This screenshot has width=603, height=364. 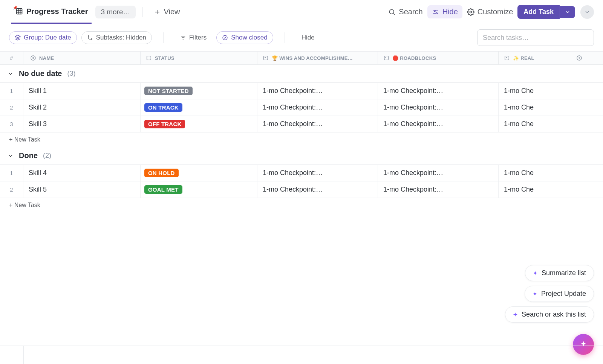 I want to click on plus-icon, so click(x=157, y=12).